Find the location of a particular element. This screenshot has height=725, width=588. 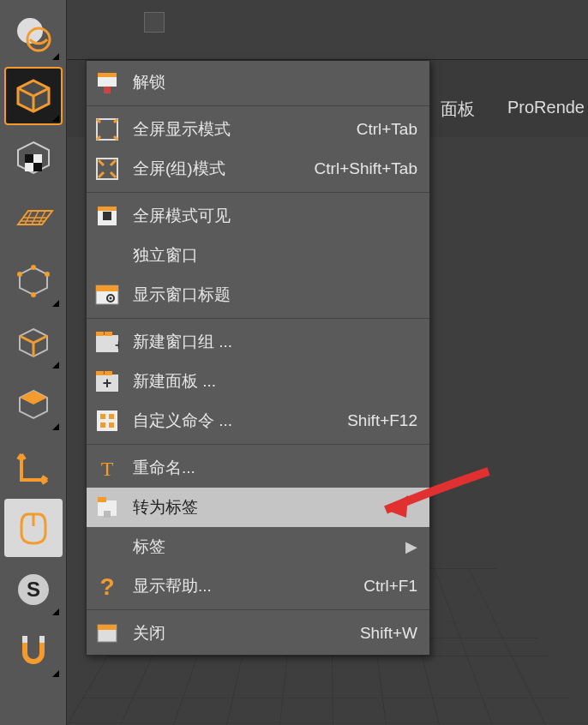

help-icon: ? is located at coordinates (107, 586).